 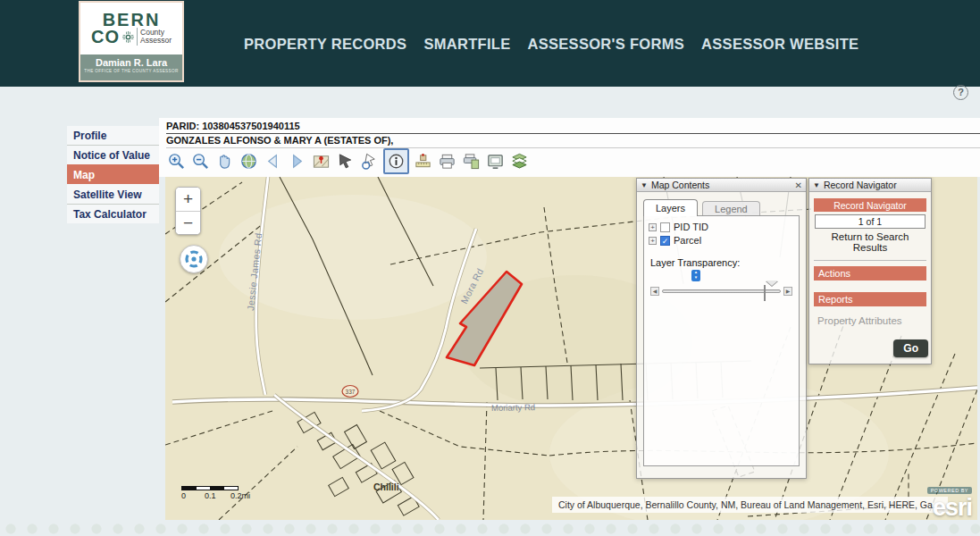 What do you see at coordinates (722, 207) in the screenshot?
I see `layers-legend-tabs: Layers Legend` at bounding box center [722, 207].